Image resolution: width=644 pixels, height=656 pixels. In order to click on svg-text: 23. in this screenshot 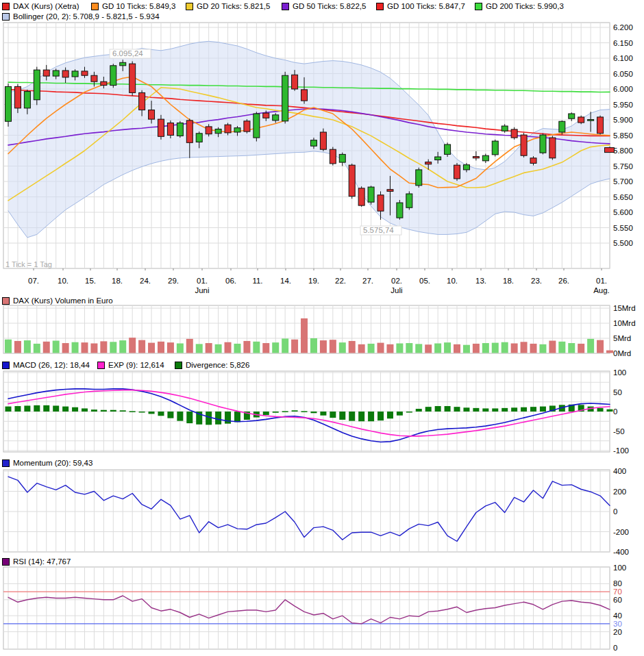, I will do `click(536, 281)`.